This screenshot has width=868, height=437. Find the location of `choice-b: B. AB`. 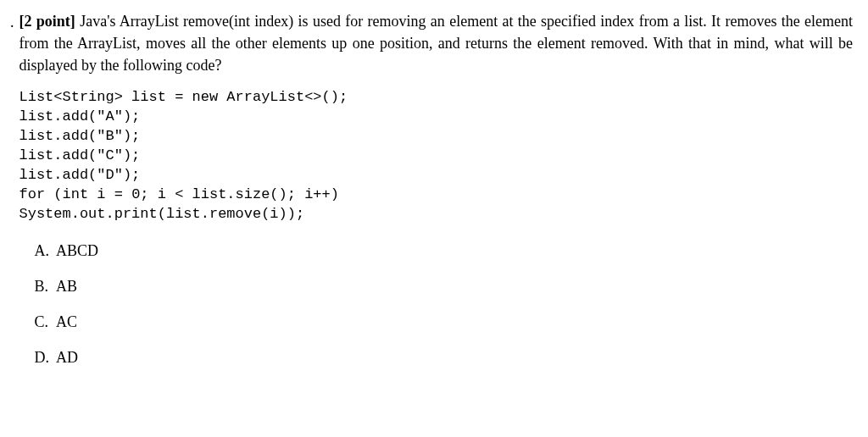

choice-b: B. AB is located at coordinates (444, 286).